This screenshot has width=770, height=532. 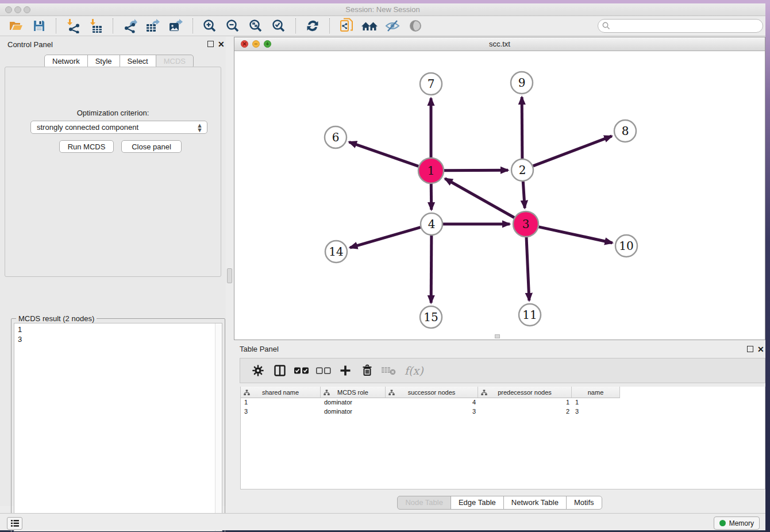 I want to click on delete-table-icon, so click(x=389, y=371).